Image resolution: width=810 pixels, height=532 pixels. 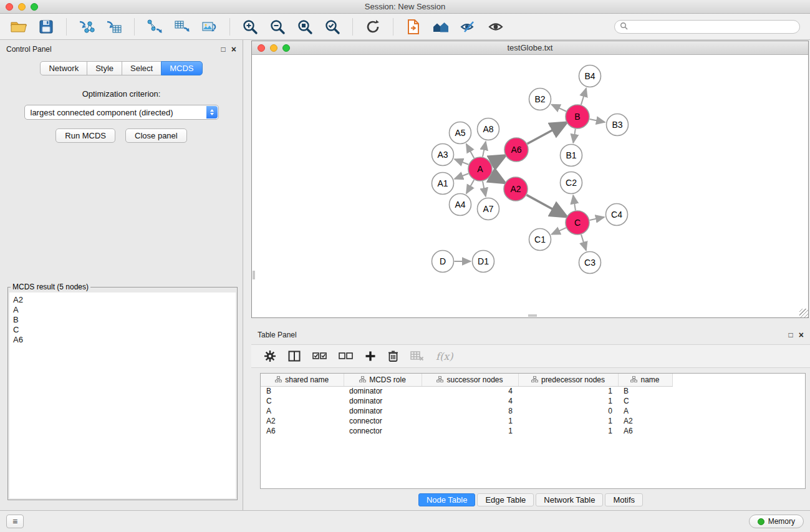 I want to click on open-session-icon, so click(x=19, y=27).